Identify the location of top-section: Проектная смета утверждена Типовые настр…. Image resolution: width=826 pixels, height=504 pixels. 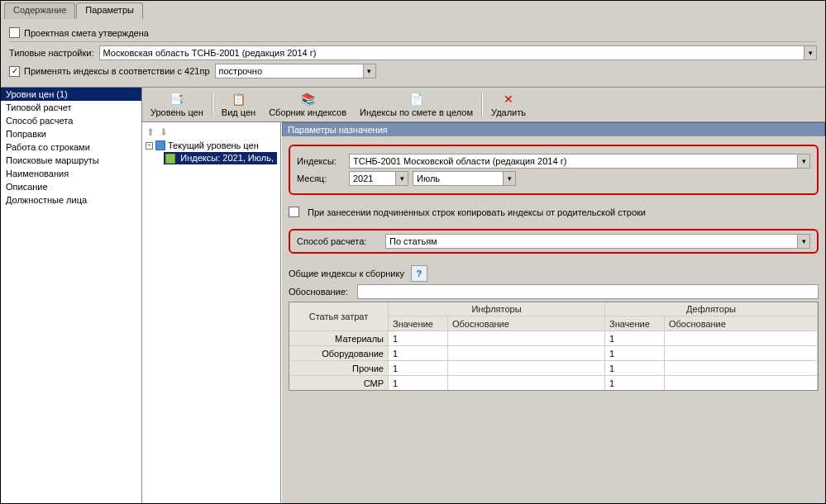
(413, 53).